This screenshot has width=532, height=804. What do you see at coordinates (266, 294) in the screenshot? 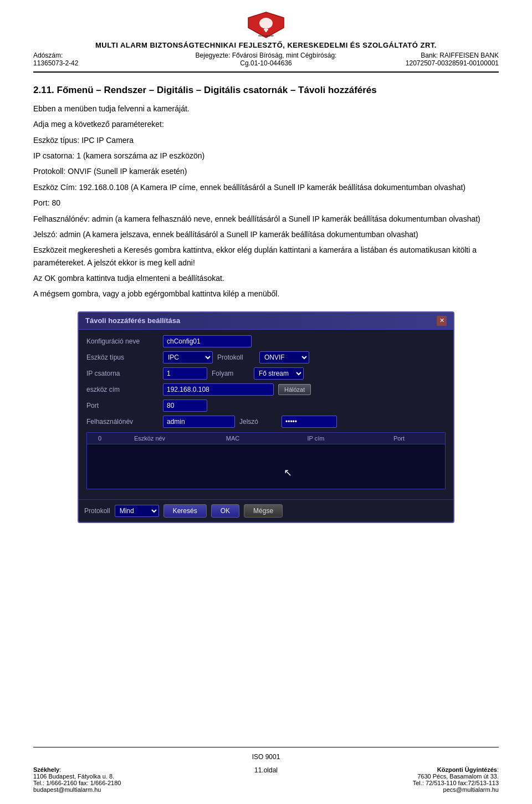
I see `cancel-text: A mégsem gombra, vagy a jobb egérgombbal…` at bounding box center [266, 294].